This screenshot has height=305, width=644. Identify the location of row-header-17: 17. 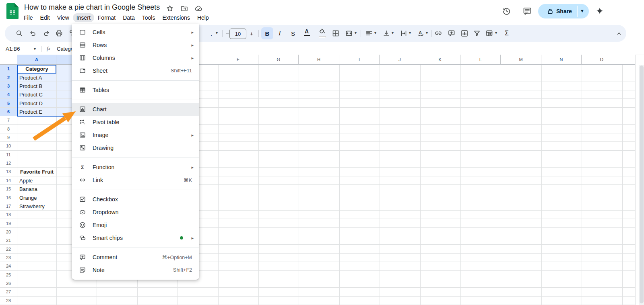
(9, 207).